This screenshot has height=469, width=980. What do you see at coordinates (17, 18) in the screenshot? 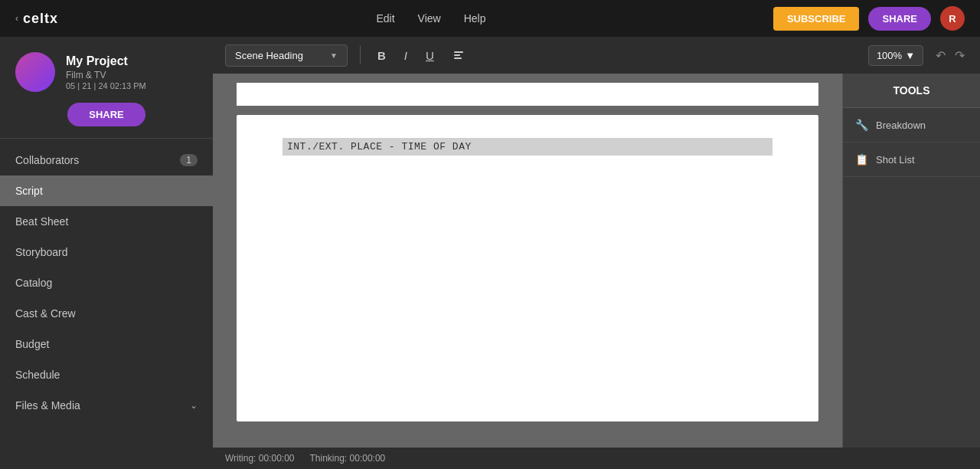
I see `back-chevron-icon: ‹` at bounding box center [17, 18].